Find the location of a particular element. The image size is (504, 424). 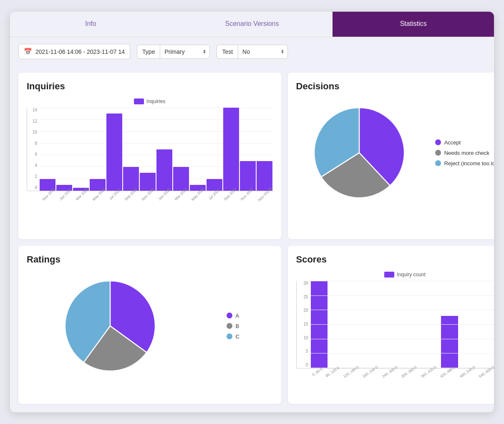

inquiries-bars-area: 02468101214 is located at coordinates (150, 149).